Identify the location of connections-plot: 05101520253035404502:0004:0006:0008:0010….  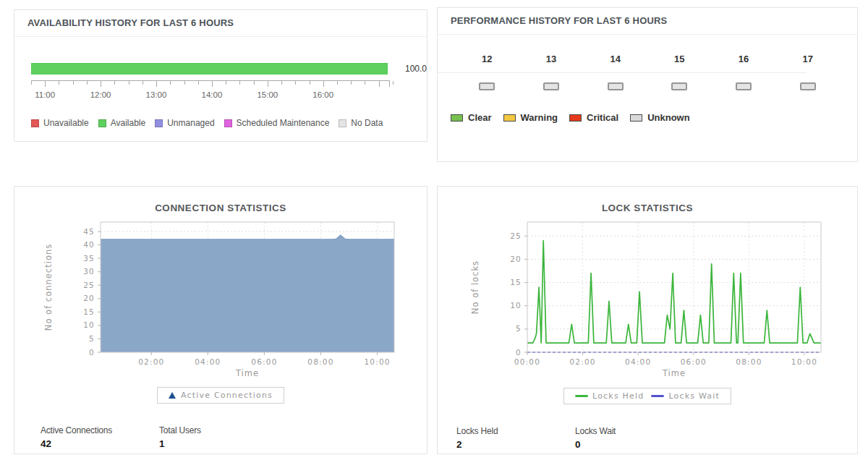
(221, 298).